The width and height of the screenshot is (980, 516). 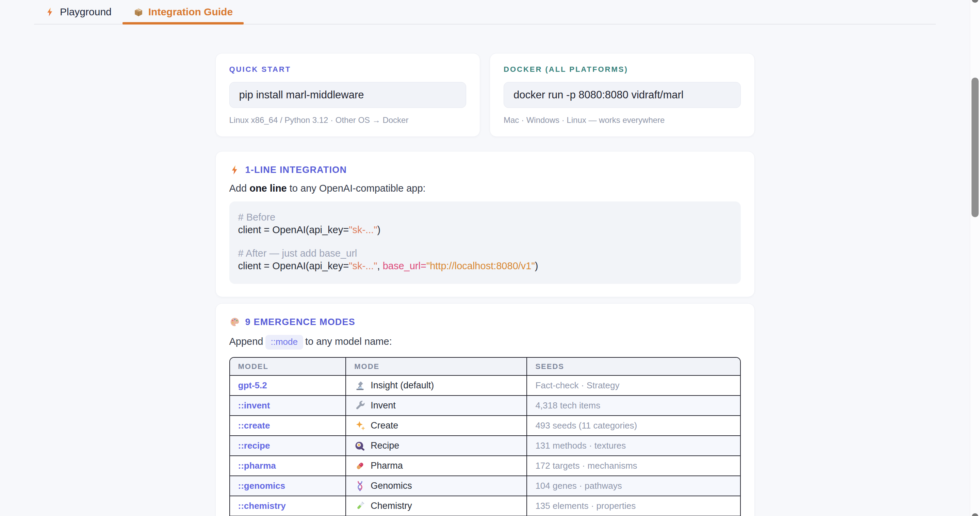 I want to click on docker-card: DOCKER (ALL PLATFORMS) docker run -p 808…, so click(x=622, y=95).